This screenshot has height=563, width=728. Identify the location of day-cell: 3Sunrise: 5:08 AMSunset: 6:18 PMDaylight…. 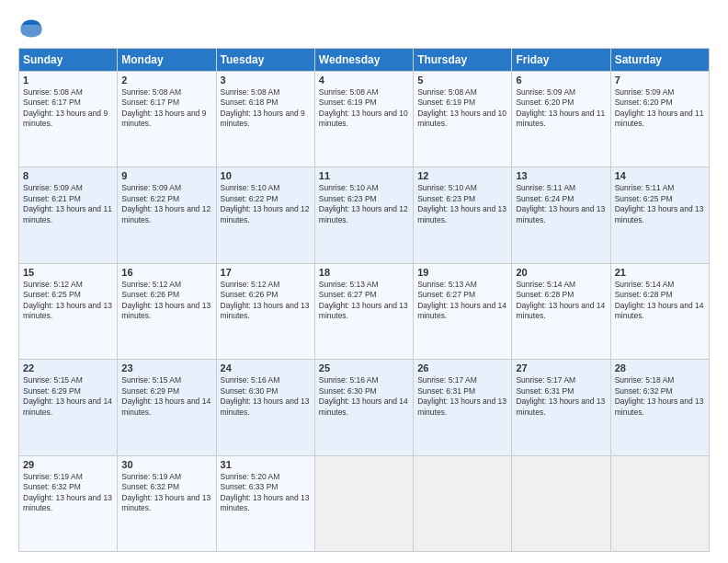
(265, 120).